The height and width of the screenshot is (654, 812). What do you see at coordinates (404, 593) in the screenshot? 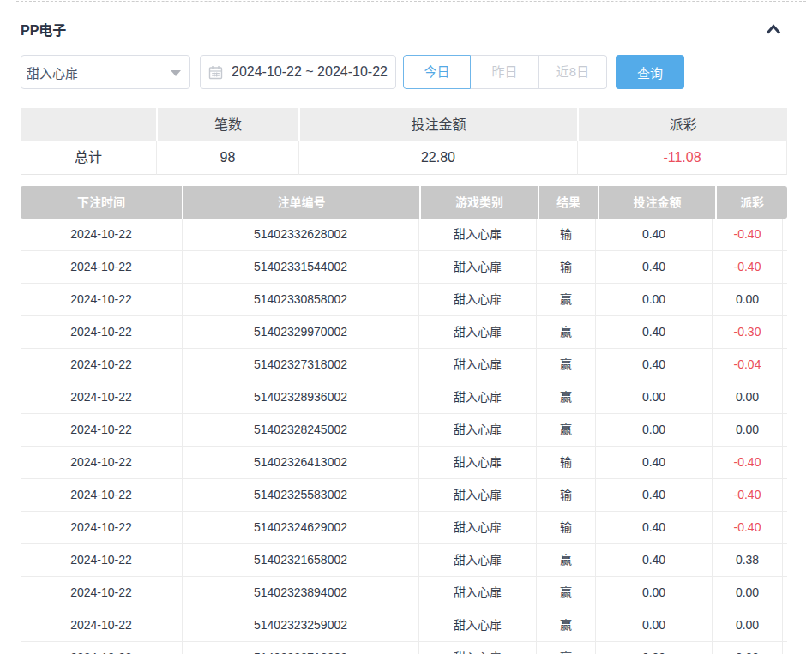
I see `table-row: 2024-10-2251402323894002甜入心扉赢0.000.00` at bounding box center [404, 593].